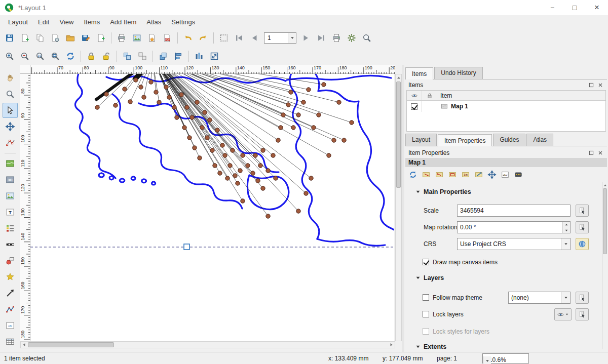  Describe the element at coordinates (25, 38) in the screenshot. I see `new-layout-button` at that location.